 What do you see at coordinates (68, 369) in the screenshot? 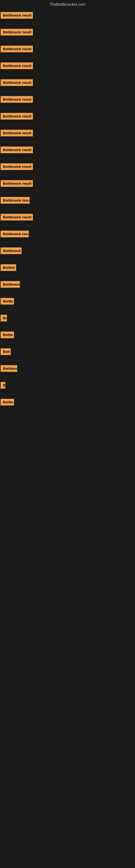
I see `bottleneck-row: Bottlens` at bounding box center [68, 369].